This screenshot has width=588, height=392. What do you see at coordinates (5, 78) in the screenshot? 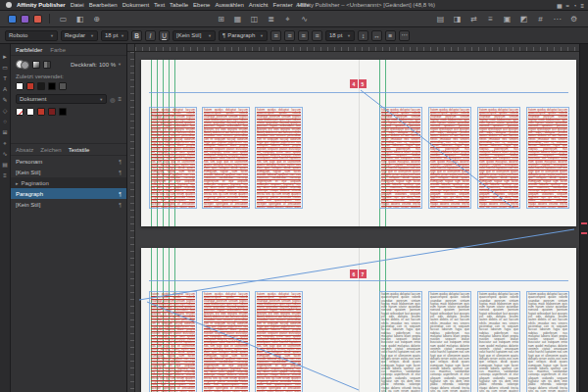
I see `artistic-text-tool: T` at bounding box center [5, 78].